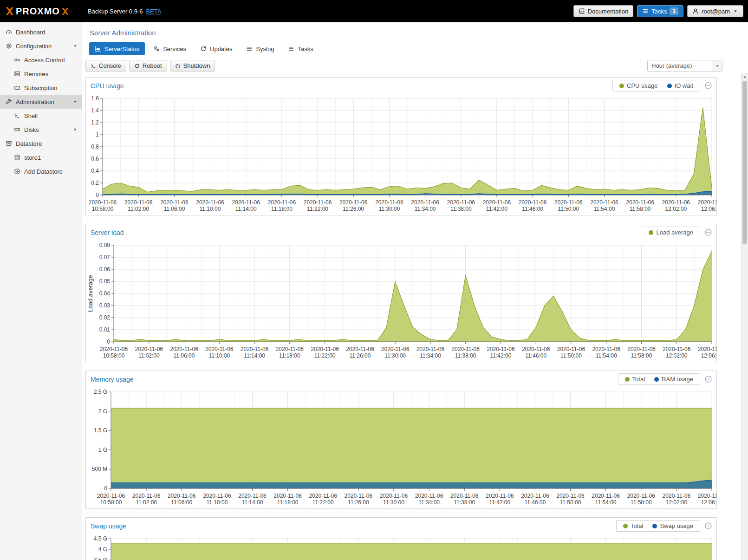  Describe the element at coordinates (170, 49) in the screenshot. I see `tab-services: Services` at that location.